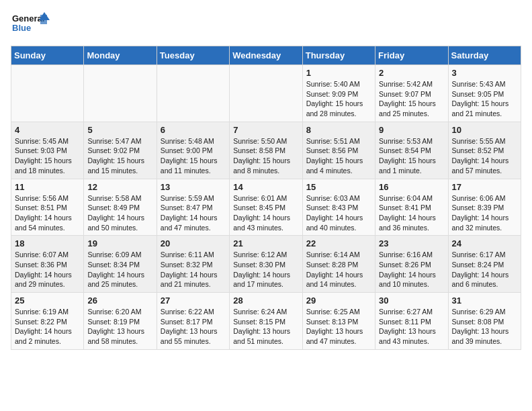 The height and width of the screenshot is (411, 532). What do you see at coordinates (339, 243) in the screenshot?
I see `day-number: 22` at bounding box center [339, 243].